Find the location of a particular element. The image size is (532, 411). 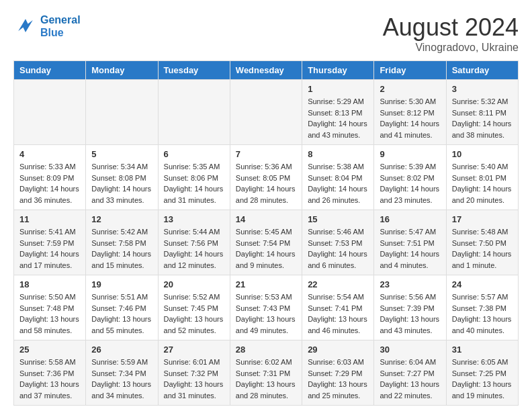

calendar-cell: 13Sunrise: 5:44 AMSunset: 7:56 PMDayligh… is located at coordinates (193, 243).